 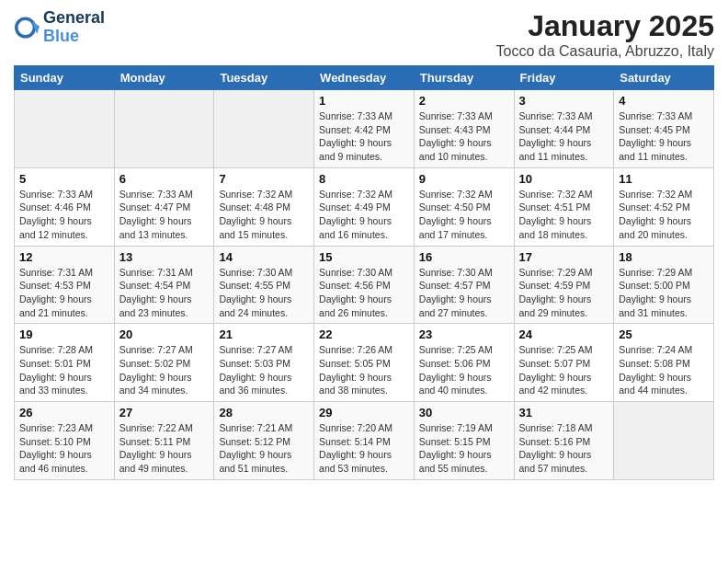 What do you see at coordinates (364, 285) in the screenshot?
I see `calendar-cell: 15Sunrise: 7:30 AM Sunset: 4:56 PM Dayli…` at bounding box center [364, 285].